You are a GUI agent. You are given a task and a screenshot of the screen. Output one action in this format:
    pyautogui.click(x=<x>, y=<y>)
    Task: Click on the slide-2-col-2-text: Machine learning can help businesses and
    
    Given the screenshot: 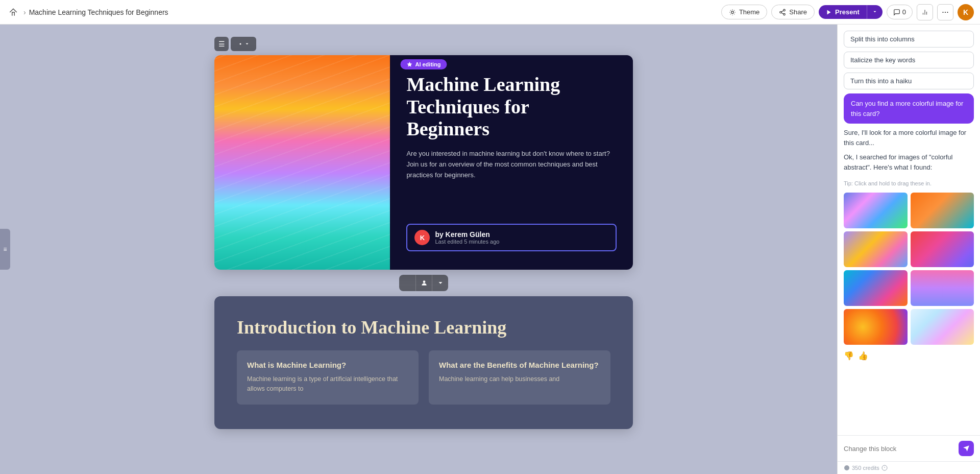 What is the action you would take?
    pyautogui.click(x=520, y=379)
    